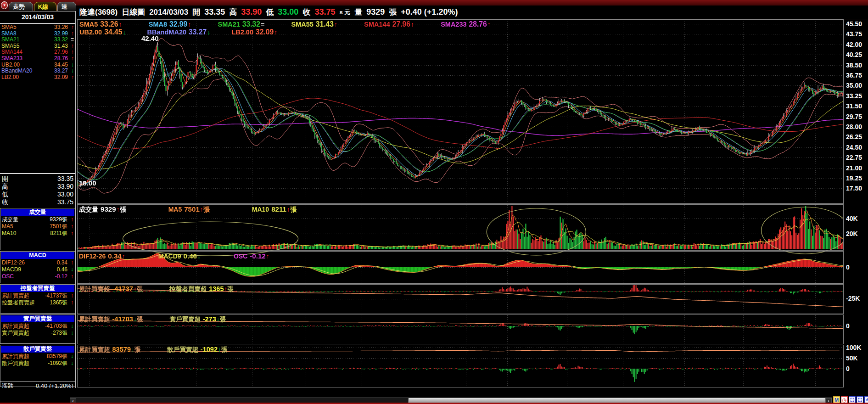 This screenshot has width=868, height=404. I want to click on indicator-value: 27.96, so click(61, 52).